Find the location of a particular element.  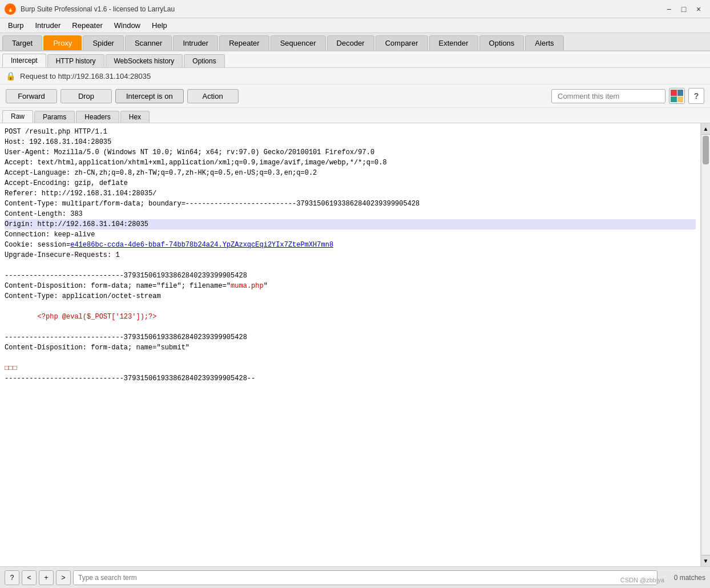

tab-sequencer: Sequencer is located at coordinates (298, 43).